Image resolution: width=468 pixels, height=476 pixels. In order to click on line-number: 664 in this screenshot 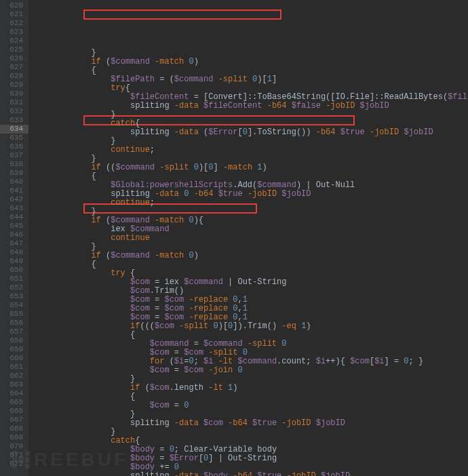, I will do `click(14, 393)`.